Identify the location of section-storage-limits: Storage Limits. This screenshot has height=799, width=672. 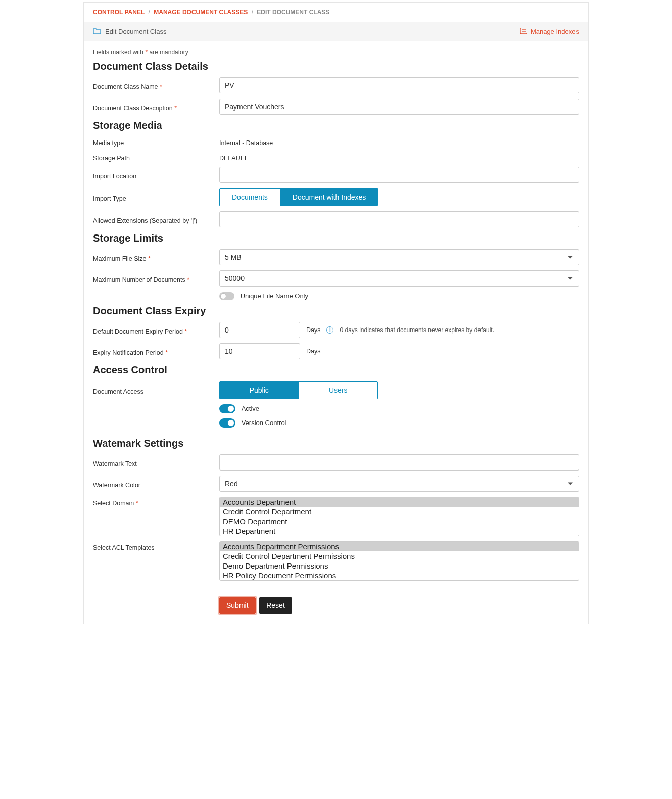
(336, 239).